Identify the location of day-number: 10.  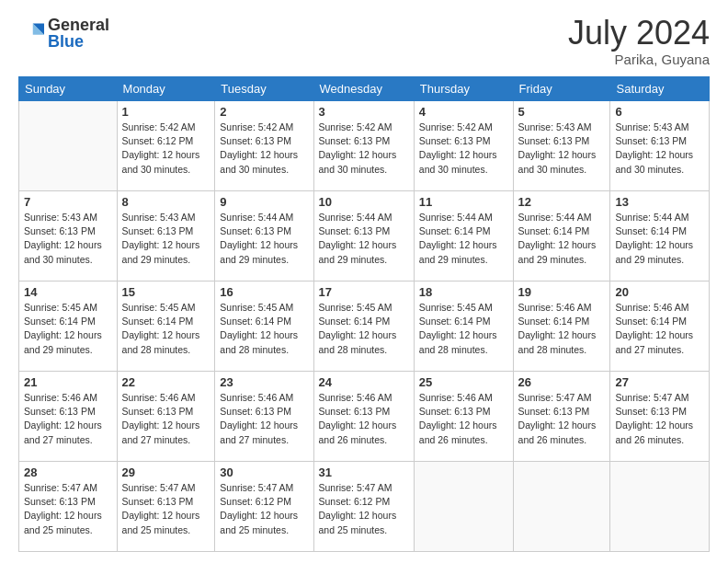
(364, 202).